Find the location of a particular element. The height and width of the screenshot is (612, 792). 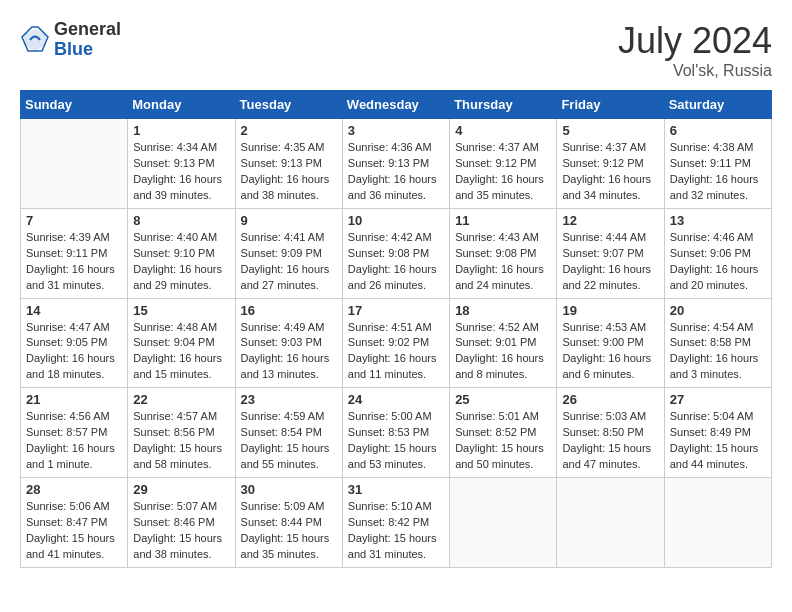

day-number: 3 is located at coordinates (396, 130).